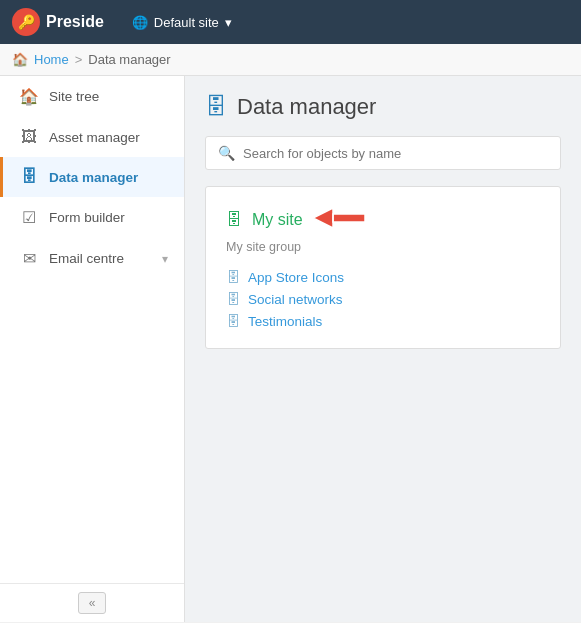  What do you see at coordinates (290, 22) in the screenshot?
I see `top-nav: Preside 🌐 Default site ▾` at bounding box center [290, 22].